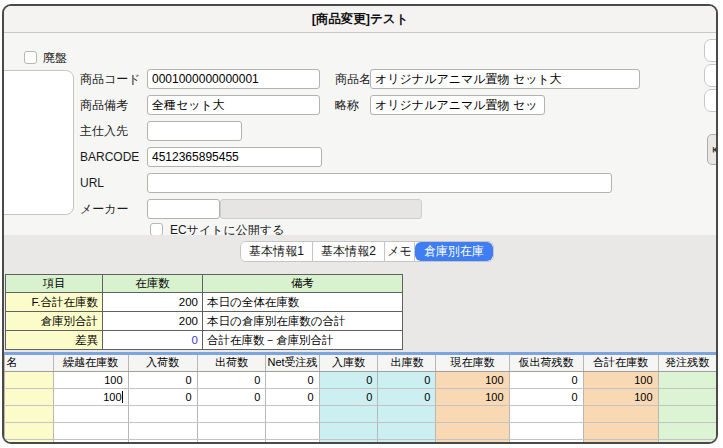 Image resolution: width=723 pixels, height=448 pixels. I want to click on summary-header-row: 項目 在庫数 備考, so click(204, 284).